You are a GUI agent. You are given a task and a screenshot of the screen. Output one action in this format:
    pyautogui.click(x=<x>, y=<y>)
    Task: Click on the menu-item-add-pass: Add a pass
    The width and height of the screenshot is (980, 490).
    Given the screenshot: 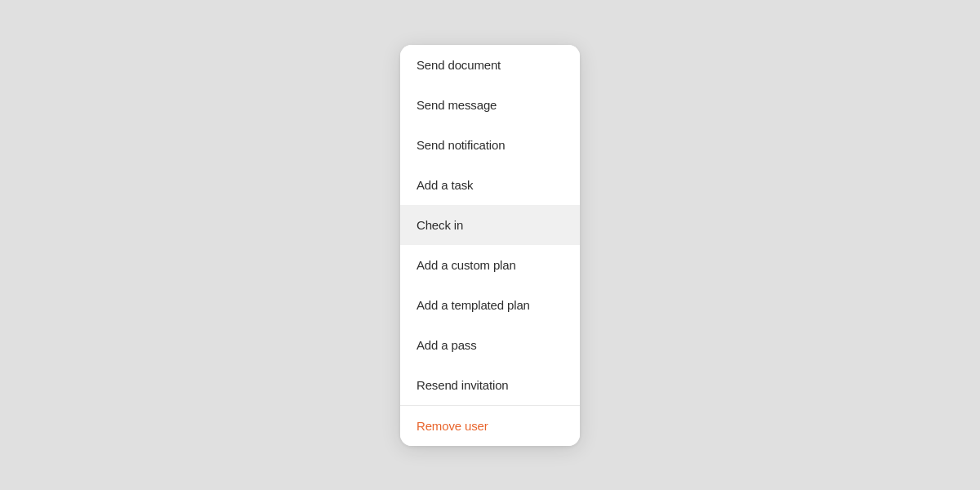 What is the action you would take?
    pyautogui.click(x=490, y=345)
    